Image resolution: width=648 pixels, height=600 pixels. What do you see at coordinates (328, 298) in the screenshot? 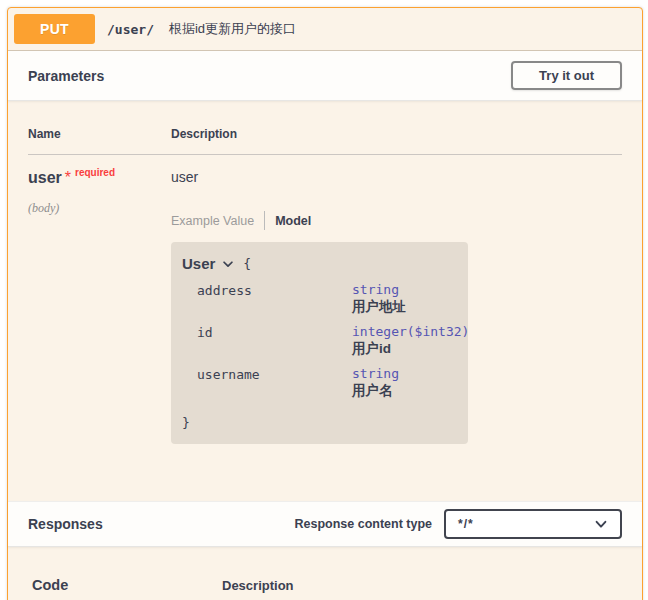
I see `model-property-address: address string 用户地址` at bounding box center [328, 298].